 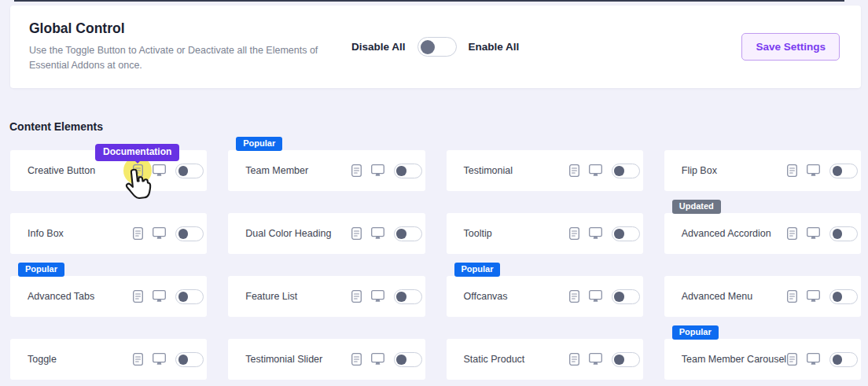 I want to click on window-top-edge, so click(x=429, y=1).